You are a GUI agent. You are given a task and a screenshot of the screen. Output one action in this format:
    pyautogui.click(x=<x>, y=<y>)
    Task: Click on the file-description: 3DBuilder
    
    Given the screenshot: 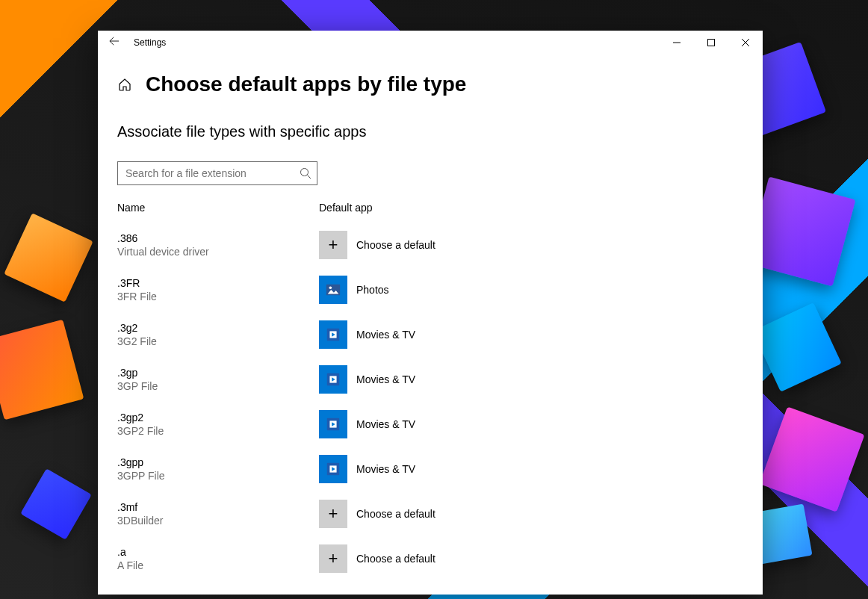 What is the action you would take?
    pyautogui.click(x=218, y=521)
    